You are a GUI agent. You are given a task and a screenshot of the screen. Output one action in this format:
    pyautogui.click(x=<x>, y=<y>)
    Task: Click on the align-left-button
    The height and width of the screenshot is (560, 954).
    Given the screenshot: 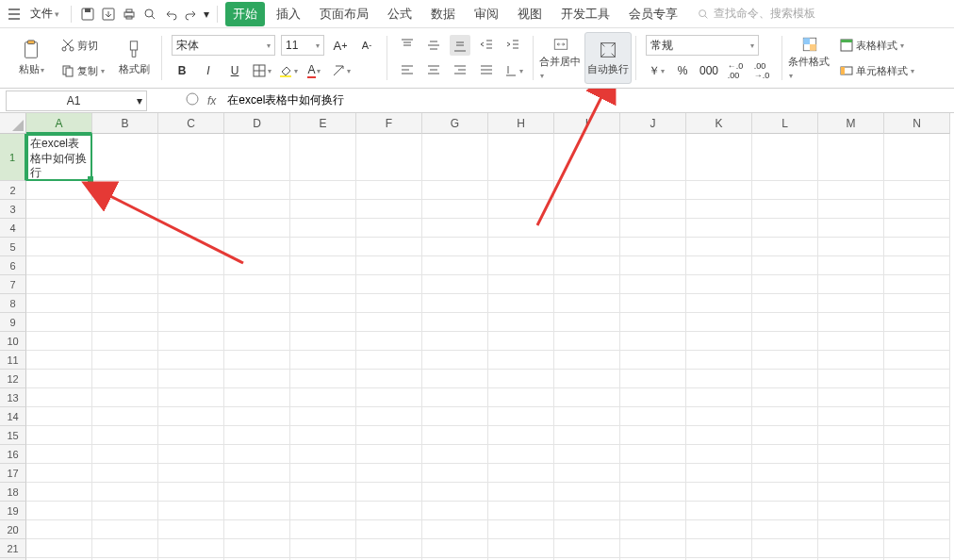 What is the action you would take?
    pyautogui.click(x=407, y=71)
    